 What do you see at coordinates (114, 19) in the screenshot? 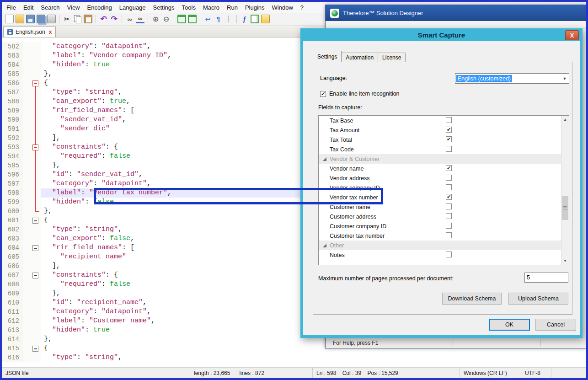
I see `redo-icon: ↷` at bounding box center [114, 19].